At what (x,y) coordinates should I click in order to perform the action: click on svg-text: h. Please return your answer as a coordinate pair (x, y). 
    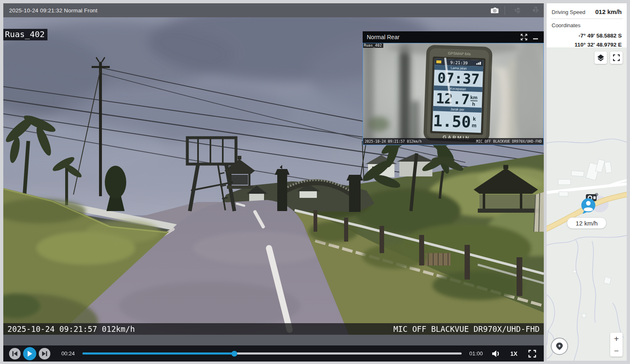
    Looking at the image, I should click on (474, 104).